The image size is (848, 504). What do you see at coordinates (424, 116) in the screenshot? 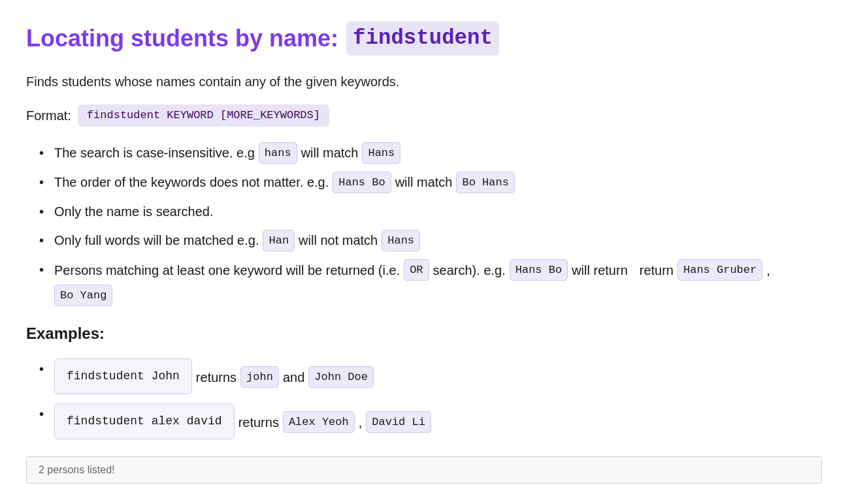
I see `format-line: Format: findstudent KEYWORD [MORE_KEYWOR…` at bounding box center [424, 116].